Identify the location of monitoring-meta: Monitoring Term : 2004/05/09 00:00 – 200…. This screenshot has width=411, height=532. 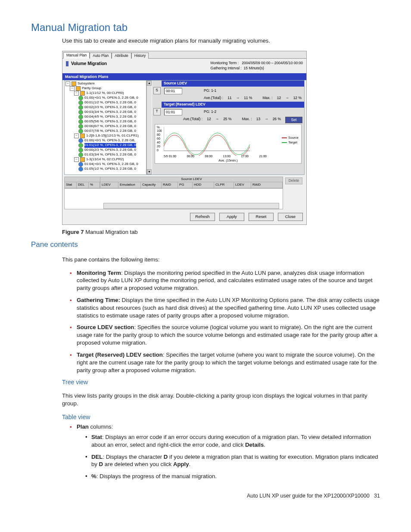
(257, 66).